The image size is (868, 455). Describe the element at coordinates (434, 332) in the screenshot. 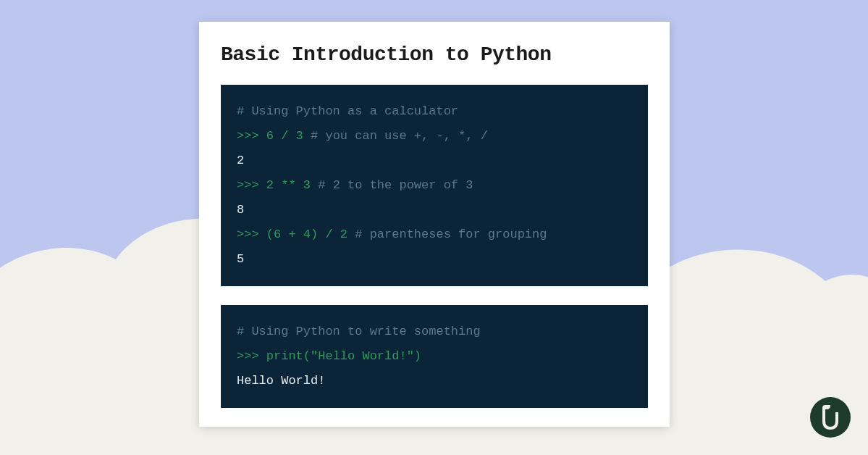

I see `code-line: # Using Python to write something` at that location.